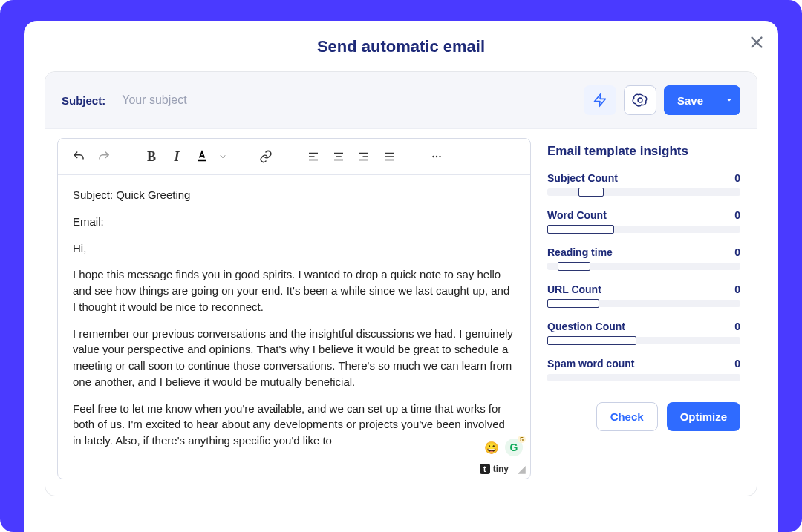 The height and width of the screenshot is (532, 802). What do you see at coordinates (644, 370) in the screenshot?
I see `metric: Spam word count 0` at bounding box center [644, 370].